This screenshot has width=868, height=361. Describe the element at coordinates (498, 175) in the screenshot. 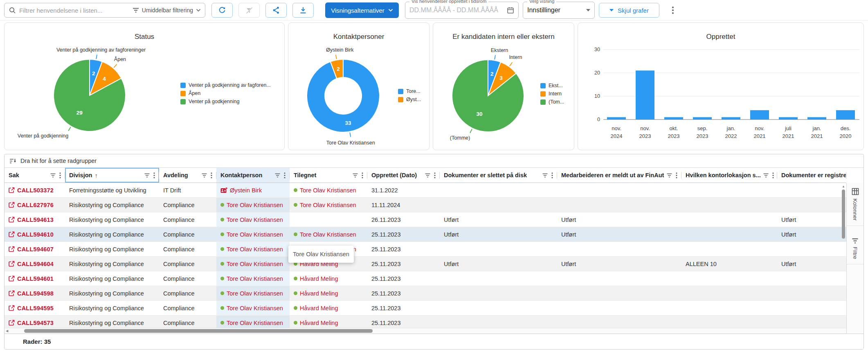

I see `column-header-dokumenter-er-slettet-p-disk: Dokumenter er slettet på disk` at that location.